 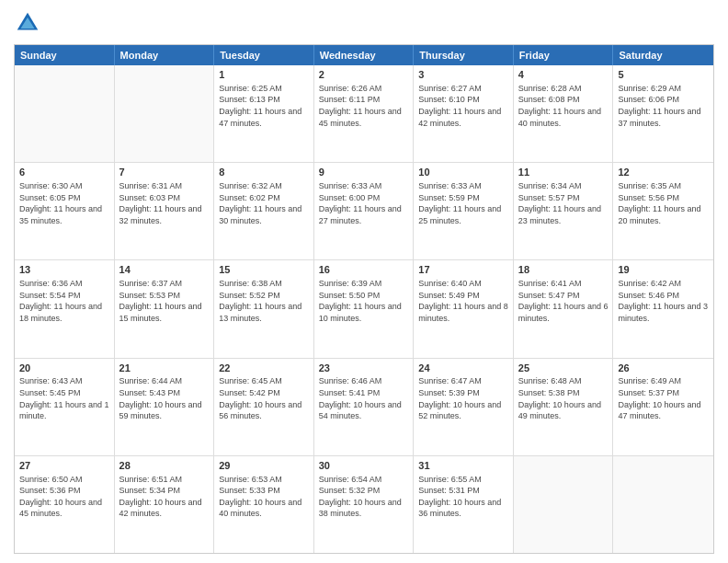 What do you see at coordinates (364, 465) in the screenshot?
I see `day-number: 30` at bounding box center [364, 465].